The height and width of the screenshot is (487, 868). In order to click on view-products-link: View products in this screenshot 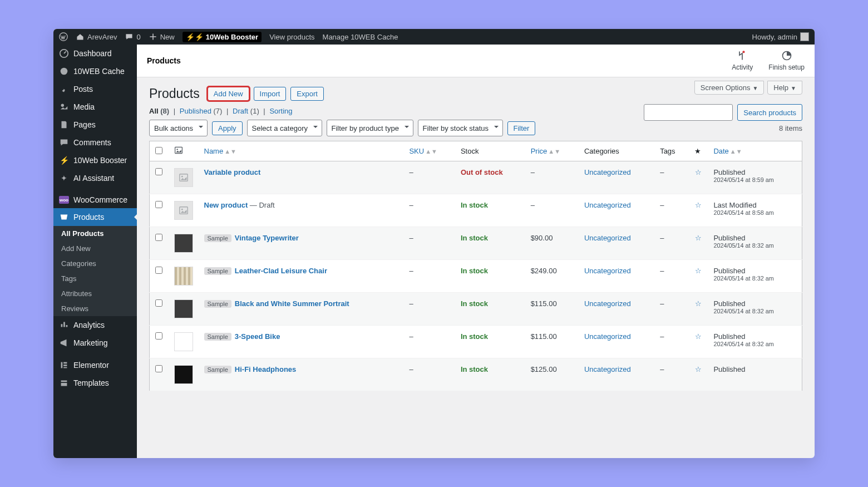, I will do `click(292, 37)`.